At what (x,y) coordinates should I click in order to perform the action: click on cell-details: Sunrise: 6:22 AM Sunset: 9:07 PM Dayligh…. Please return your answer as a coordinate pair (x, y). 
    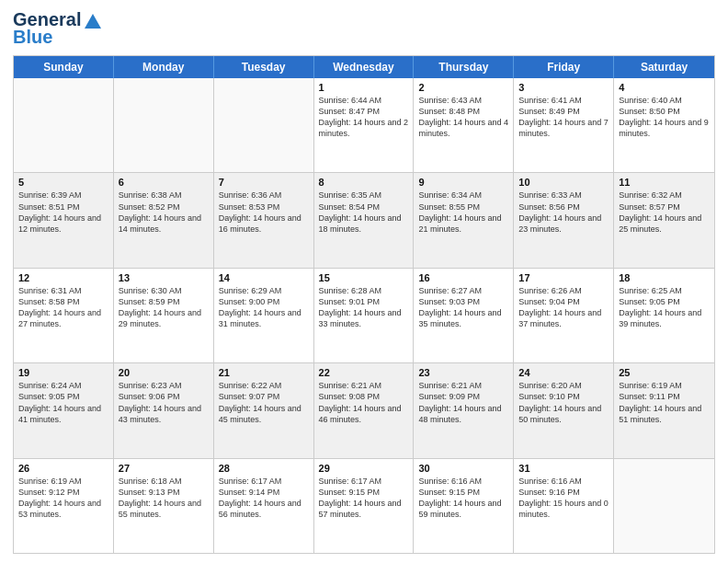
    Looking at the image, I should click on (264, 403).